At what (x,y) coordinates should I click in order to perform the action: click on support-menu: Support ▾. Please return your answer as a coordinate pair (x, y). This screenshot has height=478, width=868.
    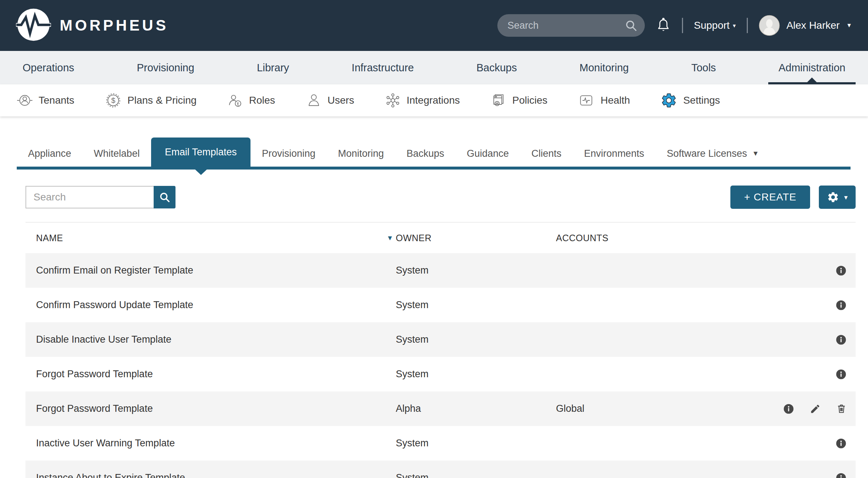
    Looking at the image, I should click on (715, 25).